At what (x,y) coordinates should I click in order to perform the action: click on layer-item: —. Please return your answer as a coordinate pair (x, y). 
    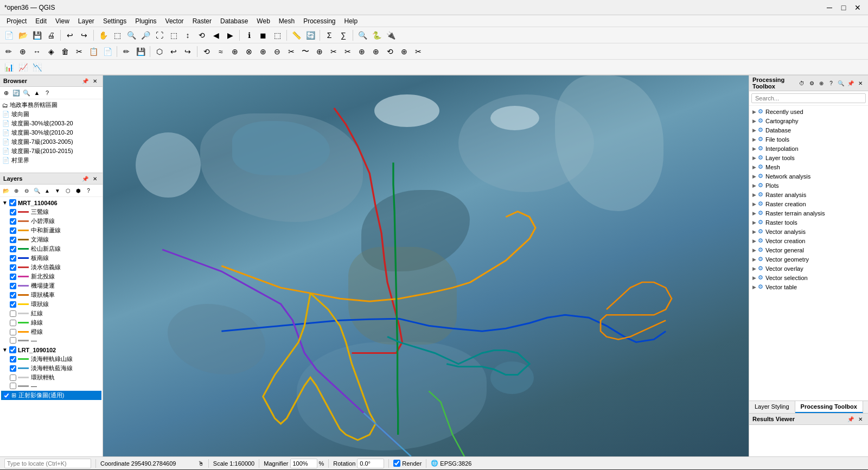
    Looking at the image, I should click on (51, 340).